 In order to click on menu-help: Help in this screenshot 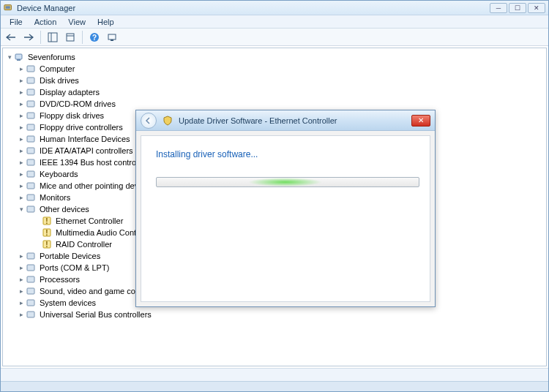, I will do `click(105, 22)`.